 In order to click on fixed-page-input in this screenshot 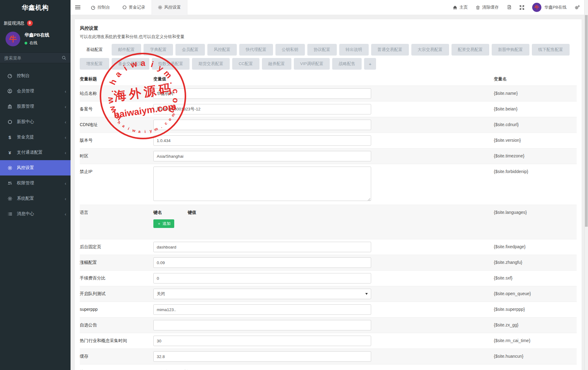, I will do `click(262, 247)`.